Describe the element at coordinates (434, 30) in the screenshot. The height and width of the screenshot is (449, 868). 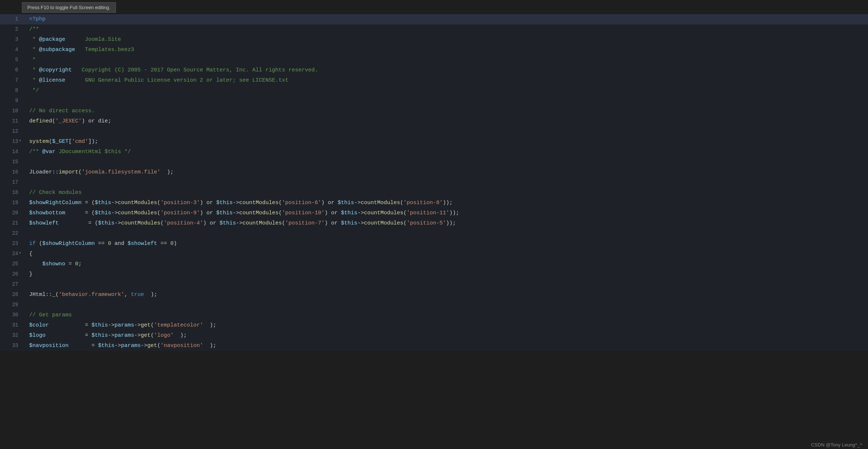
I see `table-row: 2/**` at that location.